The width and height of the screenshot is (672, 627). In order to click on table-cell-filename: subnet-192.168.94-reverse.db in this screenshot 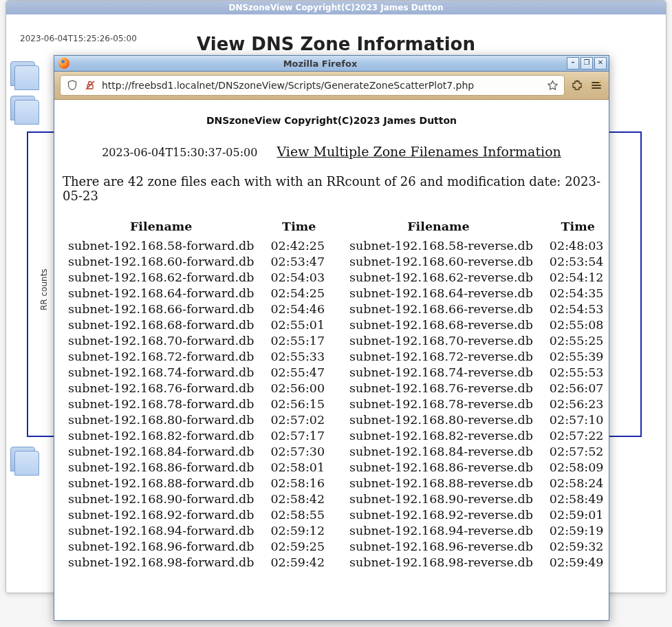, I will do `click(439, 530)`.